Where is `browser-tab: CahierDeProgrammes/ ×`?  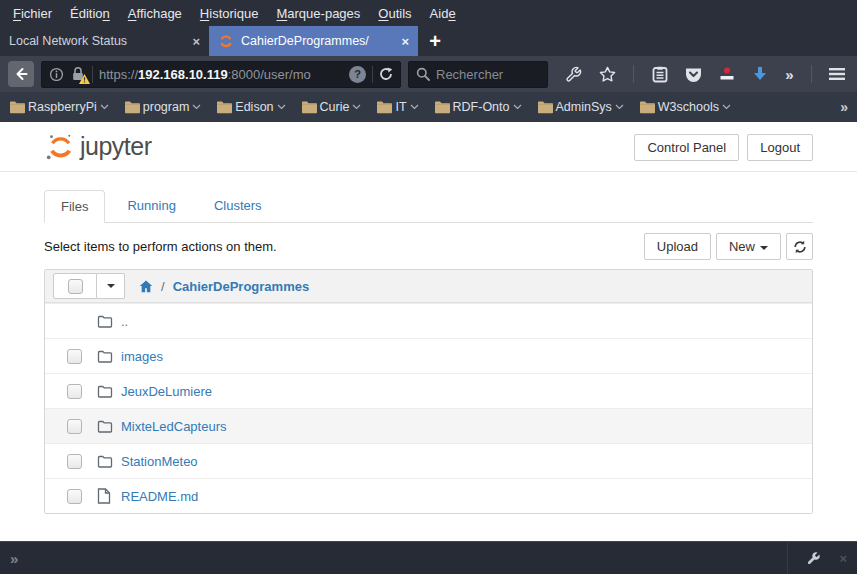
browser-tab: CahierDeProgrammes/ × is located at coordinates (314, 41).